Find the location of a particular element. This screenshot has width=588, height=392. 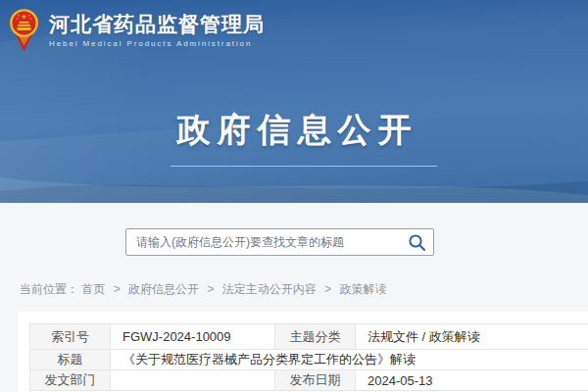

breadcrumb-statutory-disclosure: 法定主动公开内容 is located at coordinates (270, 289).